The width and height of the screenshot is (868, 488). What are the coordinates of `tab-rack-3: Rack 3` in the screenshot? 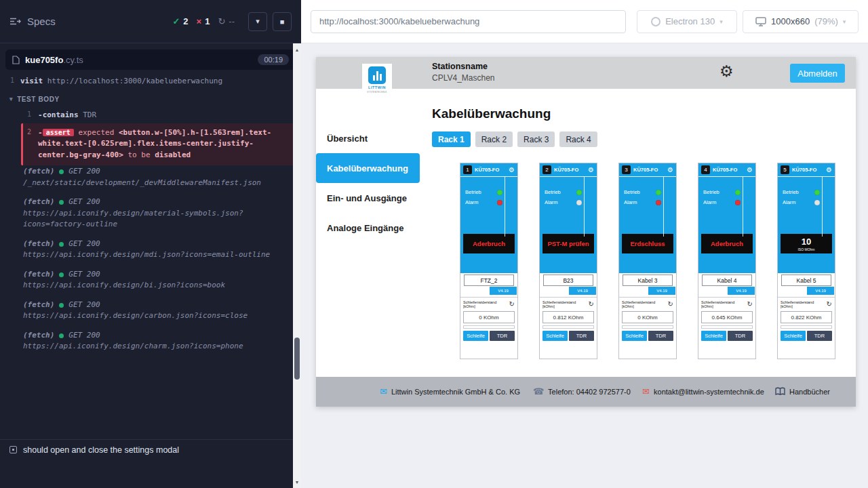 It's located at (536, 140).